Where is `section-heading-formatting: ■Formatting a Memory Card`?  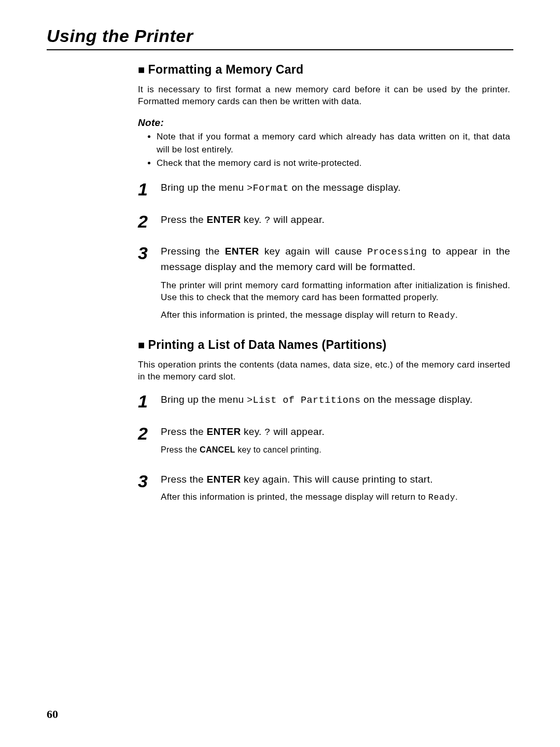
section-heading-formatting: ■Formatting a Memory Card is located at coordinates (324, 69).